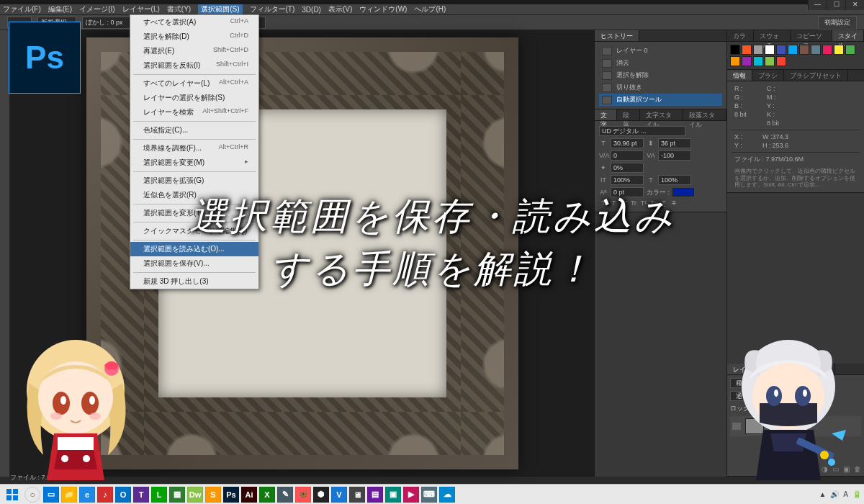  I want to click on menu-item: 選択範囲を変更(M)▸, so click(194, 163).